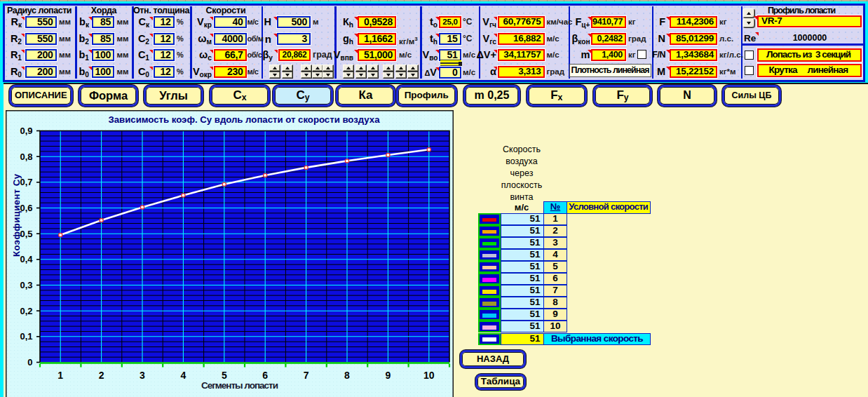 The height and width of the screenshot is (397, 868). What do you see at coordinates (26, 157) in the screenshot?
I see `svg-text: 0,8` at bounding box center [26, 157].